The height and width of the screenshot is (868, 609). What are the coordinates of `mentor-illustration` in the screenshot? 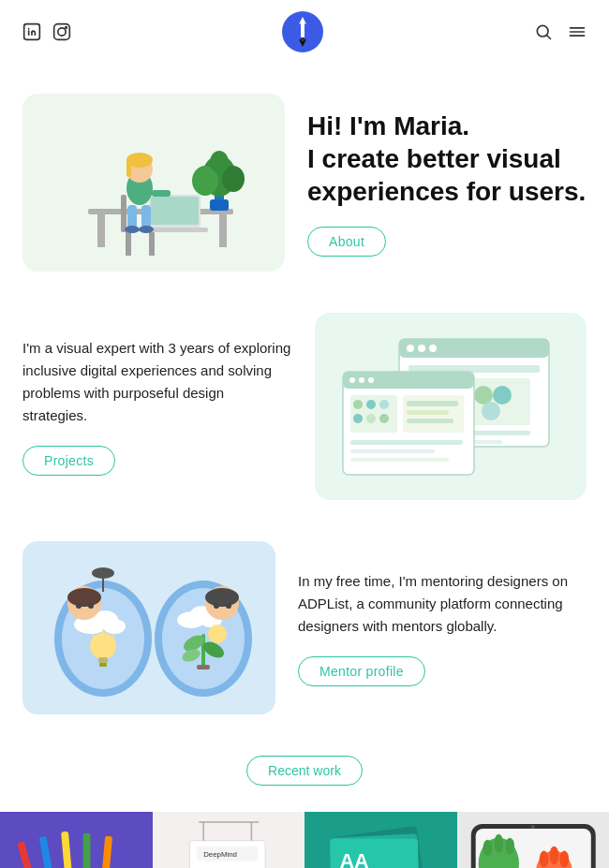 It's located at (149, 627).